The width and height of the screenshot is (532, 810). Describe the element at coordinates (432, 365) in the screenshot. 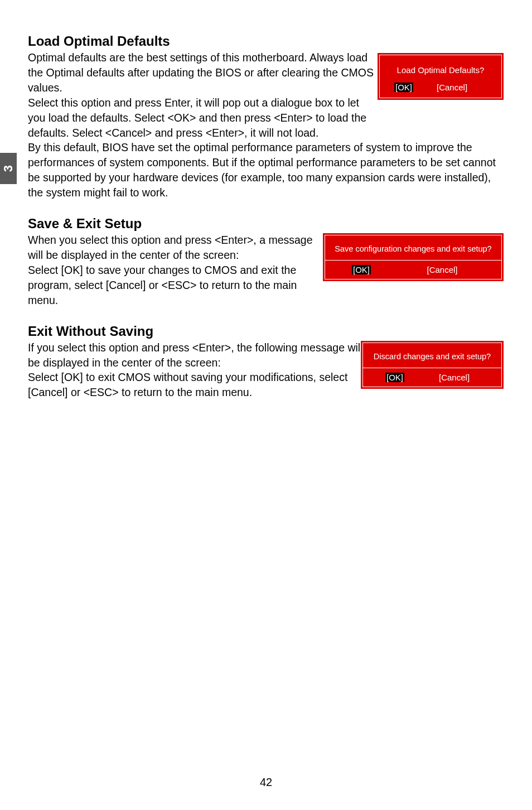

I see `dialog-inner: Discard changes and exit setup? [OK] [Ca…` at that location.